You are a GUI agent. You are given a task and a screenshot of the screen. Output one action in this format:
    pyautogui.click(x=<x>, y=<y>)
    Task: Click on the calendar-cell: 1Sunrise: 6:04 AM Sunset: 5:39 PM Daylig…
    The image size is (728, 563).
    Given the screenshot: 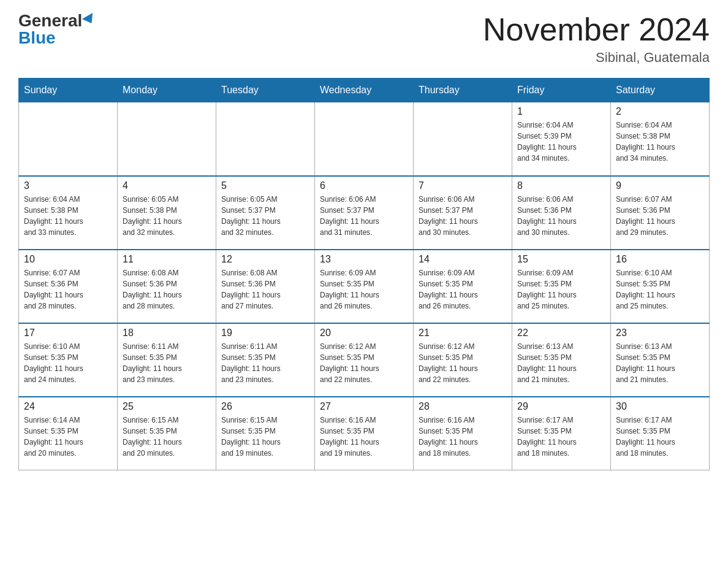 What is the action you would take?
    pyautogui.click(x=561, y=139)
    